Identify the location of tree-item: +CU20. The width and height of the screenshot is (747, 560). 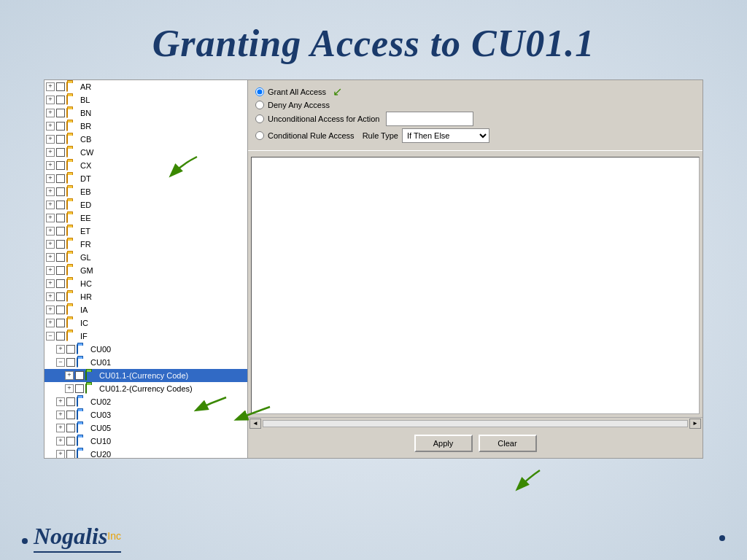
(146, 454).